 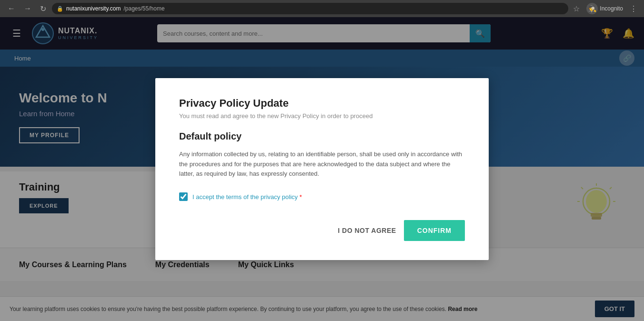 I want to click on checkbox-row: I accept the terms of the privacy policy…, so click(x=322, y=197).